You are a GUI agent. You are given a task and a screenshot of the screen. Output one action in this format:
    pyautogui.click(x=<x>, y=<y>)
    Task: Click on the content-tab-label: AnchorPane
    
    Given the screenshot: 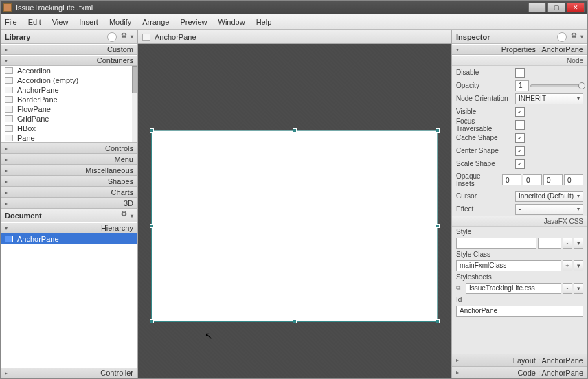 What is the action you would take?
    pyautogui.click(x=176, y=37)
    